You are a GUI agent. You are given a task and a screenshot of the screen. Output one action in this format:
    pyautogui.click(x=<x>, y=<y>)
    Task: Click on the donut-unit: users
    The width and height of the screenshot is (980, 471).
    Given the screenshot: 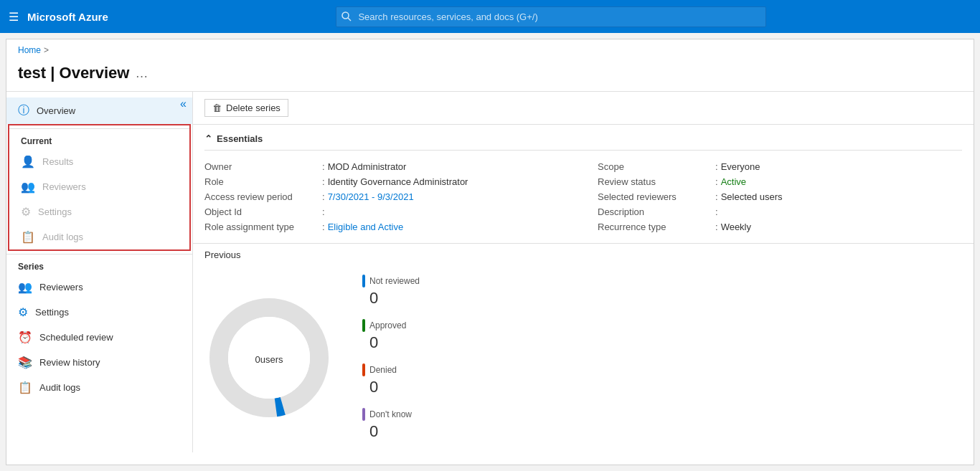 What is the action you would take?
    pyautogui.click(x=272, y=360)
    